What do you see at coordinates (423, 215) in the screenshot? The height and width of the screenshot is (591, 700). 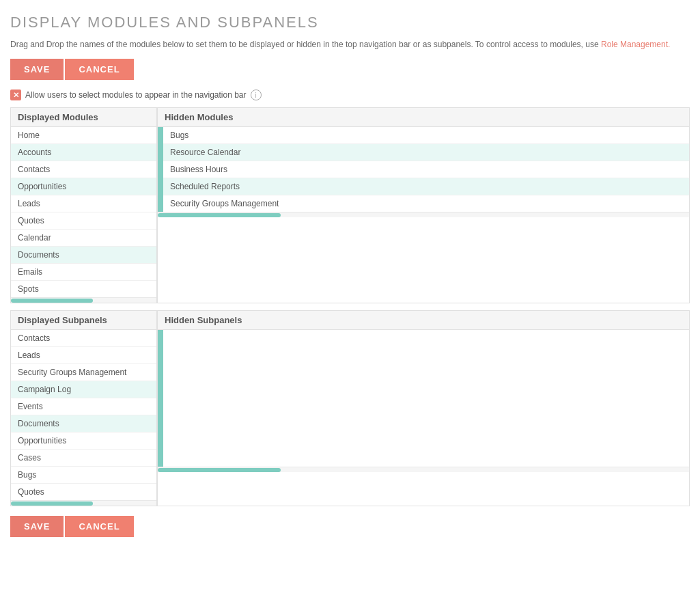 I see `hidden-modules-scrollbar` at bounding box center [423, 215].